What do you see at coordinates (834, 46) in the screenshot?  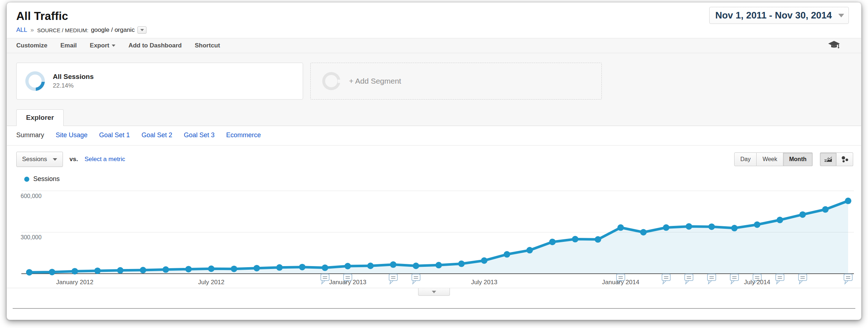 I see `education-icon` at bounding box center [834, 46].